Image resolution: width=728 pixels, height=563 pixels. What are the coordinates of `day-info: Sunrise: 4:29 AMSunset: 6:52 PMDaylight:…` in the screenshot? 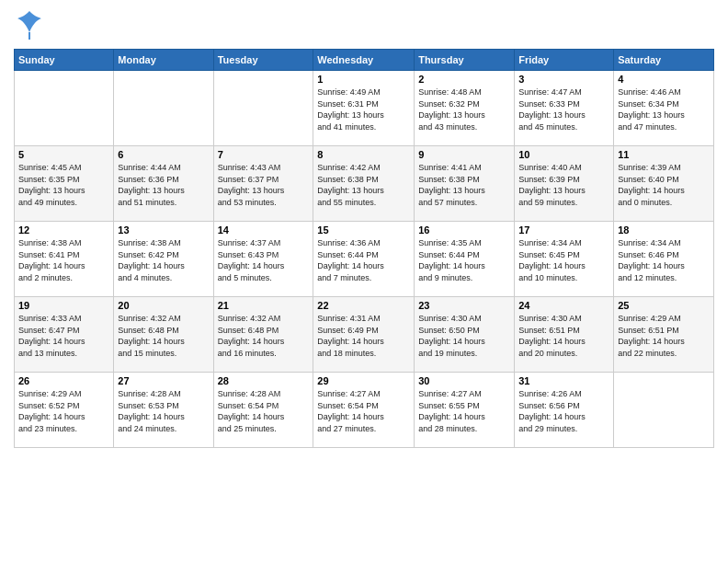 It's located at (64, 411).